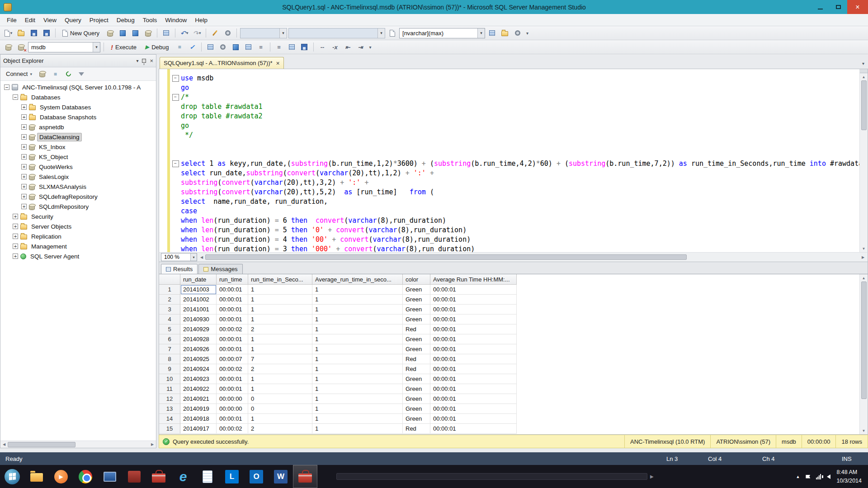 This screenshot has width=868, height=488. Describe the element at coordinates (170, 339) in the screenshot. I see `row-header: 6` at that location.